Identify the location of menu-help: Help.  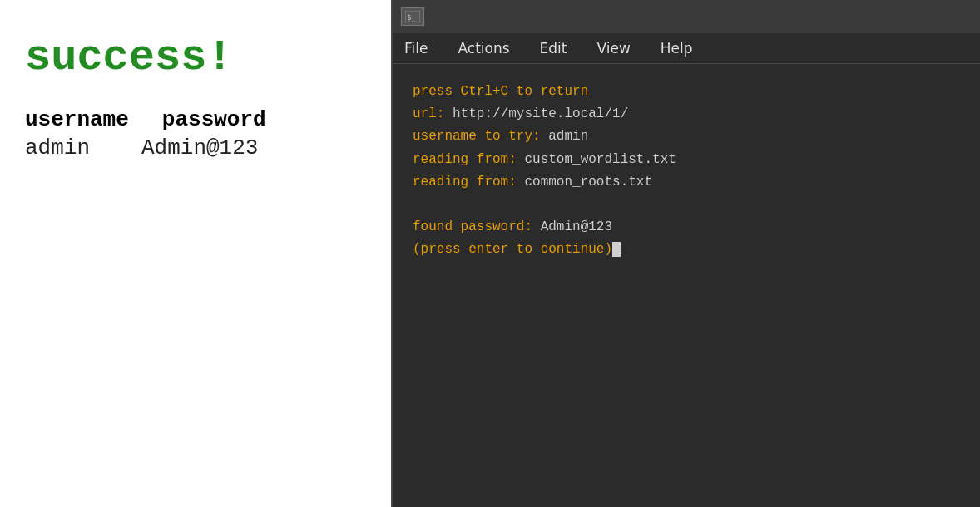
(677, 48).